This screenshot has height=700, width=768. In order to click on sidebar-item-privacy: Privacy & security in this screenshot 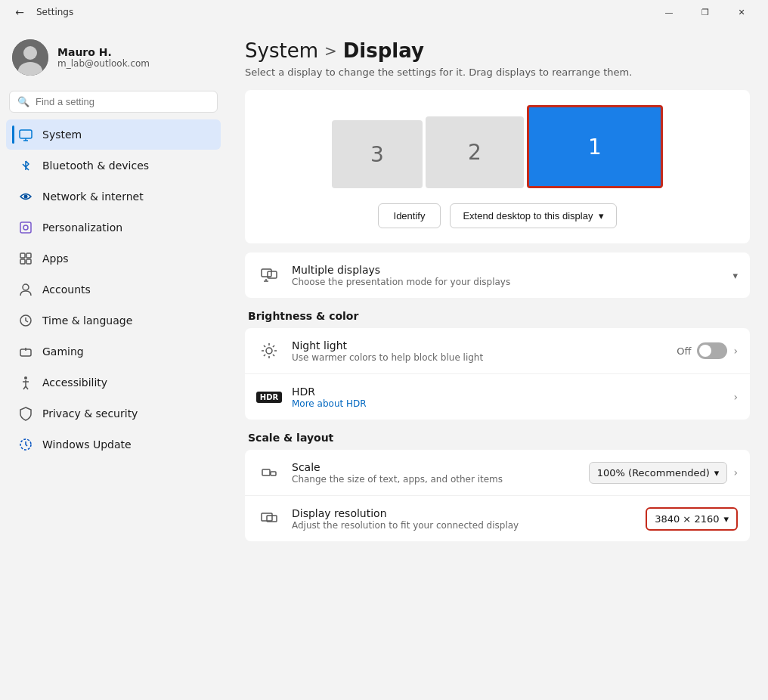, I will do `click(113, 413)`.